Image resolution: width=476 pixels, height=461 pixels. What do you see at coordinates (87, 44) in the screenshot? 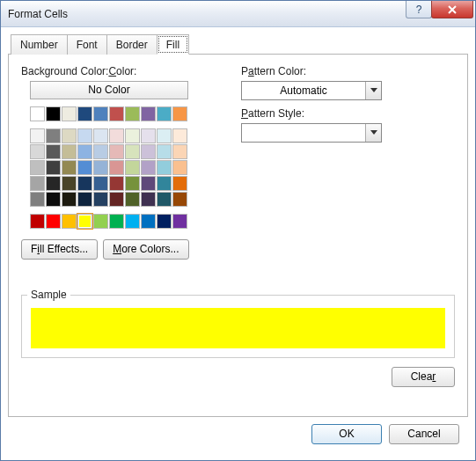
I see `tab-font: Font` at bounding box center [87, 44].